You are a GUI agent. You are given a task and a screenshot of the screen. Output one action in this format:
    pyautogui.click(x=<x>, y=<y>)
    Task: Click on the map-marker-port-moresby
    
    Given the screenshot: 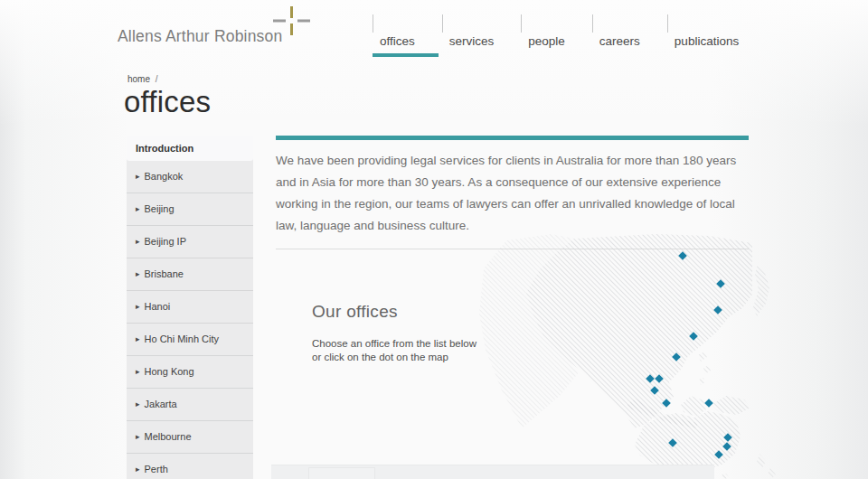 What is the action you would take?
    pyautogui.click(x=709, y=403)
    